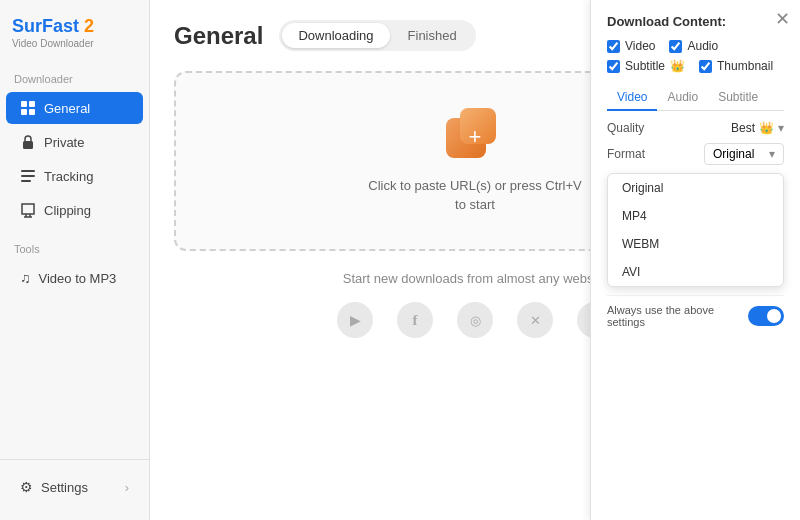  What do you see at coordinates (736, 66) in the screenshot?
I see `checkbox-thumbnail: Thumbnail` at bounding box center [736, 66].